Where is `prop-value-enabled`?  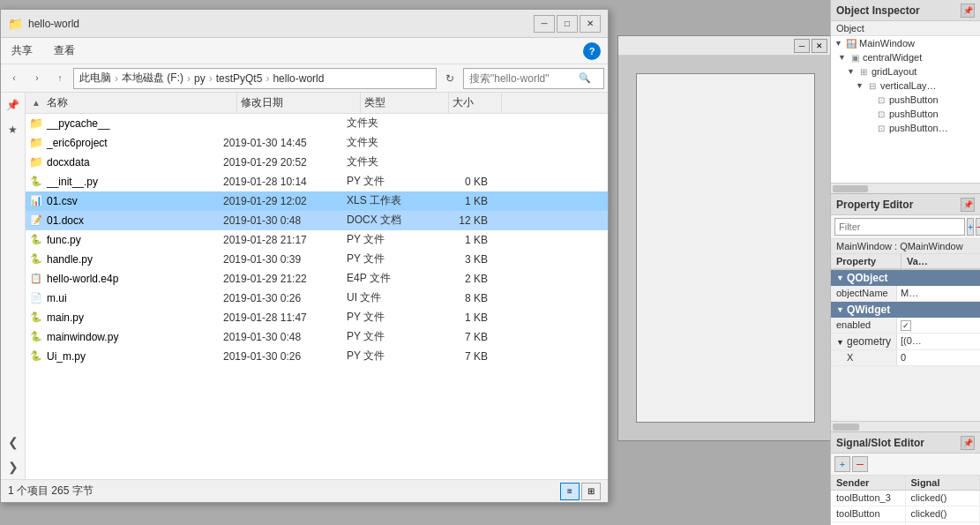
prop-value-enabled is located at coordinates (939, 325).